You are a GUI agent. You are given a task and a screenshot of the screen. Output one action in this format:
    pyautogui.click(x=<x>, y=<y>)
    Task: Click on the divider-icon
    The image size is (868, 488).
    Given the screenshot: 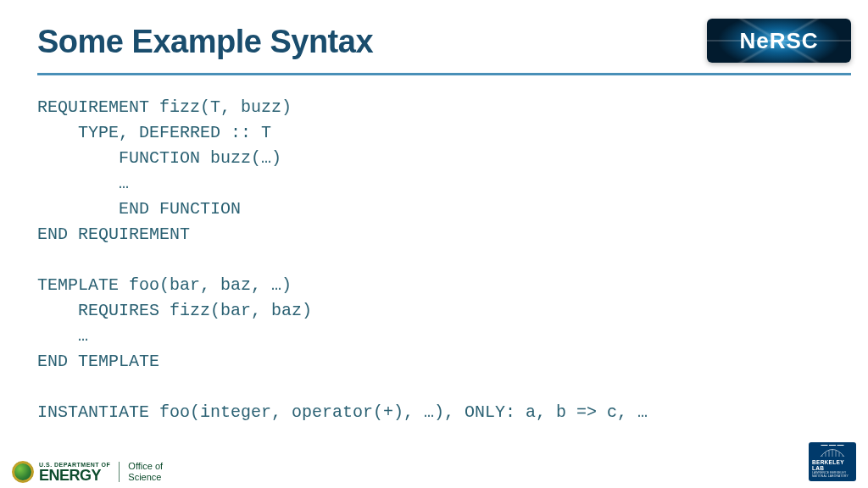 What is the action you would take?
    pyautogui.click(x=119, y=472)
    